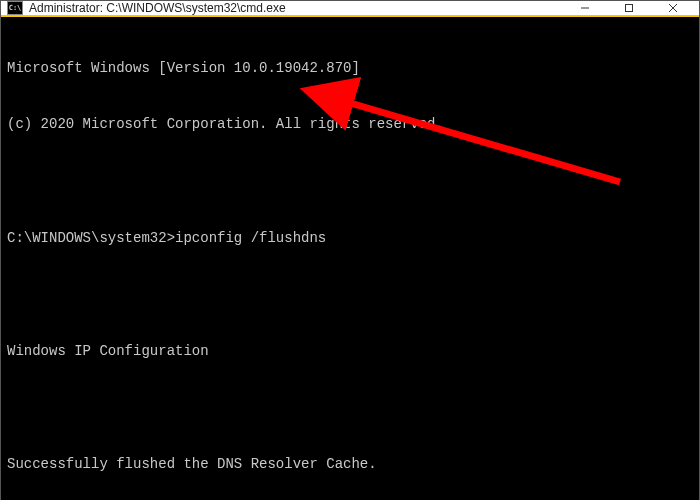 The height and width of the screenshot is (500, 700). What do you see at coordinates (629, 8) in the screenshot?
I see `maximize-icon` at bounding box center [629, 8].